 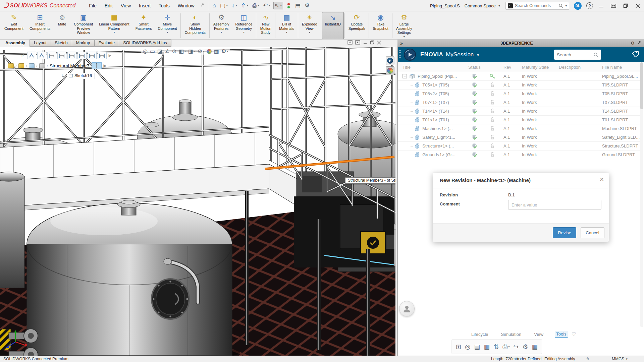 I want to click on home-button: ⌂, so click(x=214, y=5).